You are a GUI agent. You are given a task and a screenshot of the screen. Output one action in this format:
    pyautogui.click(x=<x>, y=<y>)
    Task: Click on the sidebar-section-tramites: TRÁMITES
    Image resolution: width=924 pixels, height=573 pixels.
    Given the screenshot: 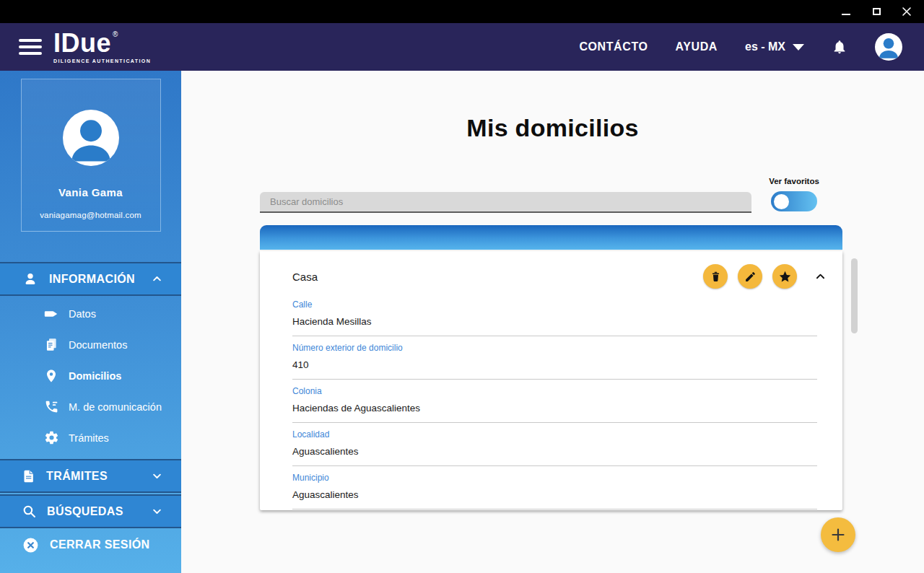 What is the action you would take?
    pyautogui.click(x=91, y=476)
    